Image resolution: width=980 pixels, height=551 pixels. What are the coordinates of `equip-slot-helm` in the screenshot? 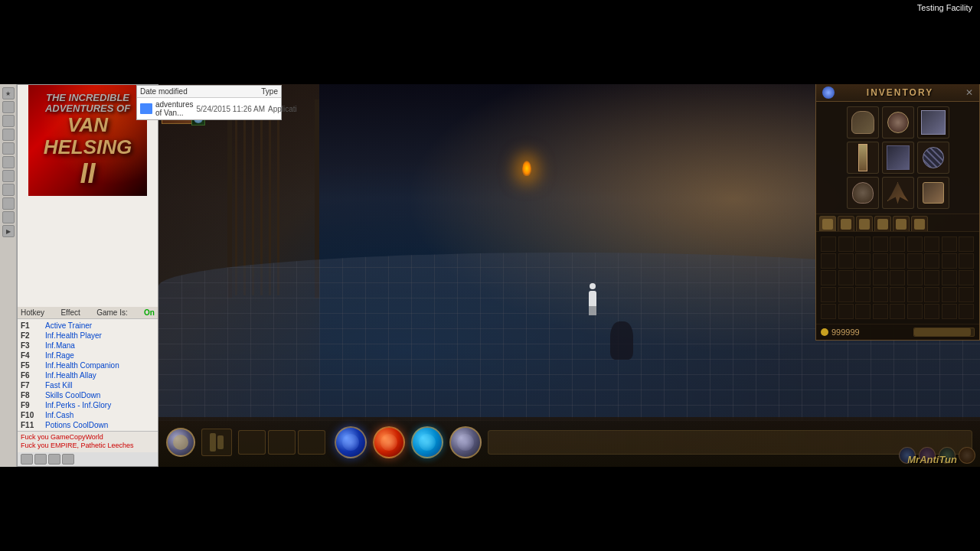 It's located at (863, 122).